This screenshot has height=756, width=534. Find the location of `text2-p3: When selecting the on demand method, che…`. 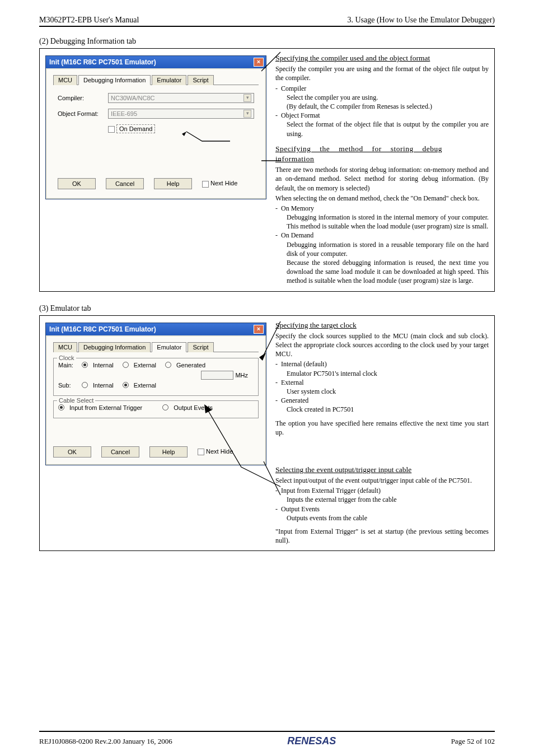

text2-p3: When selecting the on demand method, che… is located at coordinates (382, 198).